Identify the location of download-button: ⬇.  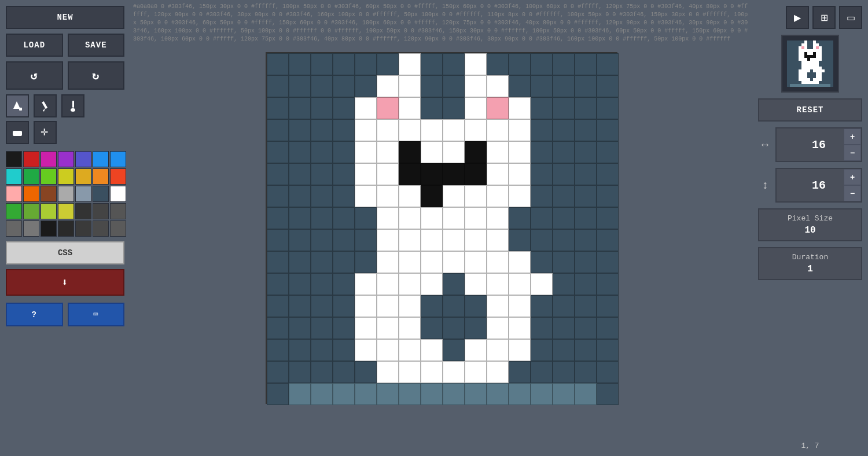
(65, 282).